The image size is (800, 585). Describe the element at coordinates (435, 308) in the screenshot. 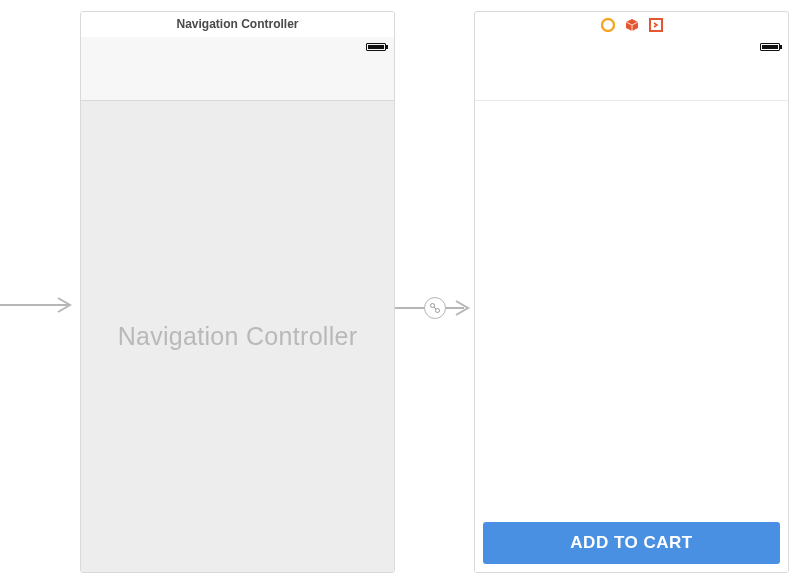

I see `segue-relationship-icon` at that location.